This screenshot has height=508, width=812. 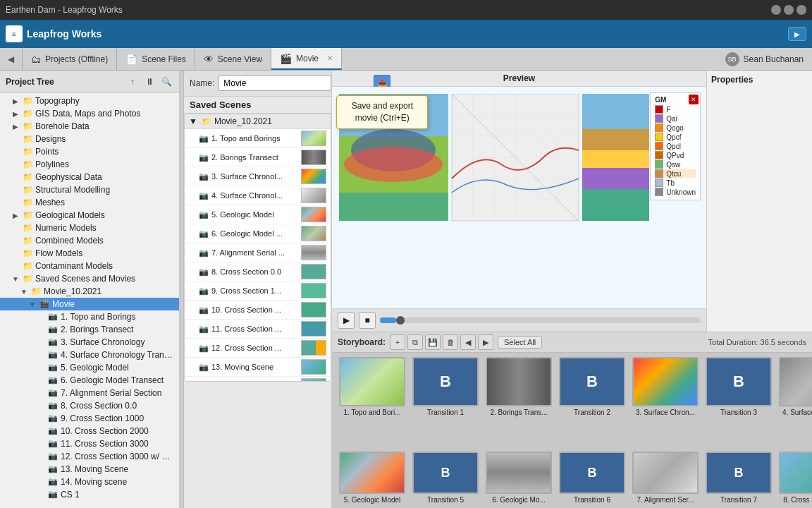 What do you see at coordinates (90, 393) in the screenshot?
I see `sidebar-scene-7: 📷 7. Alignment Serial Section` at bounding box center [90, 393].